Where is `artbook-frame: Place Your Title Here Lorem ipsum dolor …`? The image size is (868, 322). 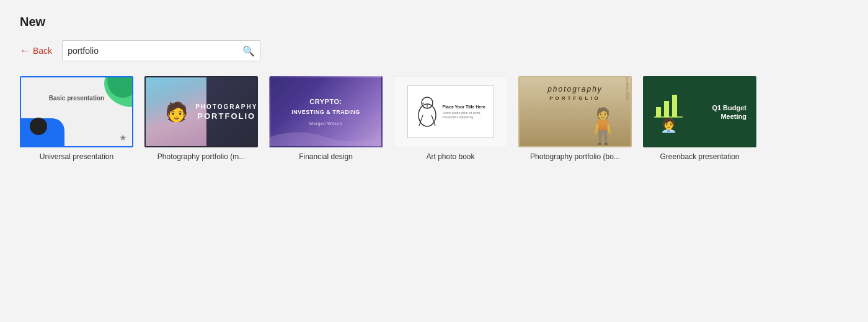 artbook-frame: Place Your Title Here Lorem ipsum dolor … is located at coordinates (451, 111).